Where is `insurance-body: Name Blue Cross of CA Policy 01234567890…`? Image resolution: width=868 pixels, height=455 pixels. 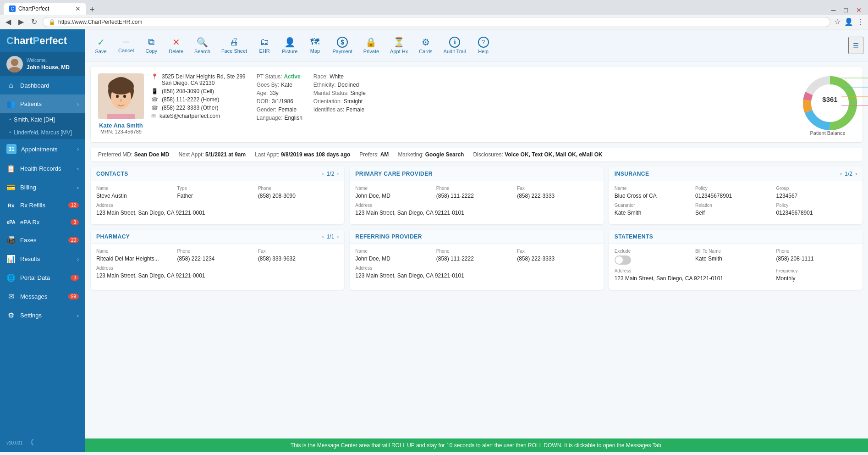 insurance-body: Name Blue Cross of CA Policy 01234567890… is located at coordinates (736, 203).